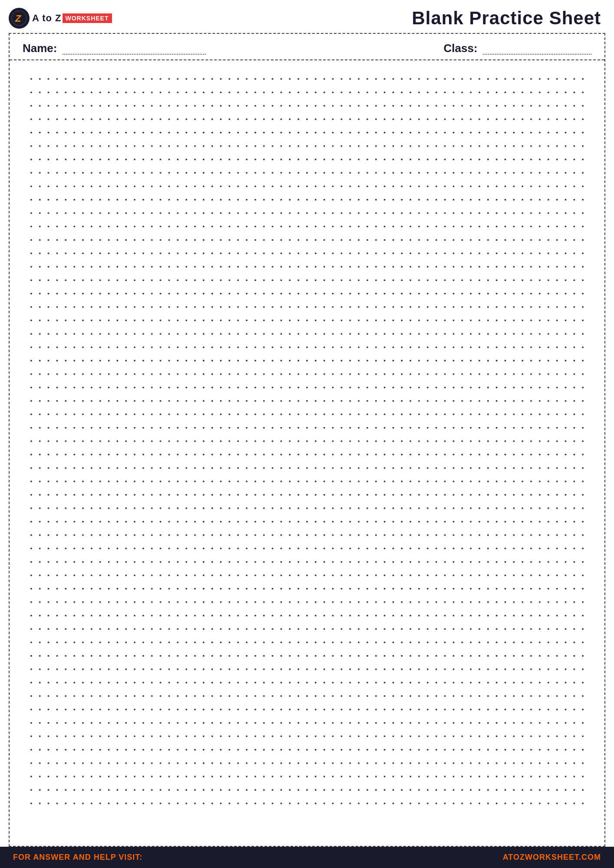 This screenshot has height=868, width=614. What do you see at coordinates (87, 18) in the screenshot?
I see `logo-worksheet-text: WORKSHEET` at bounding box center [87, 18].